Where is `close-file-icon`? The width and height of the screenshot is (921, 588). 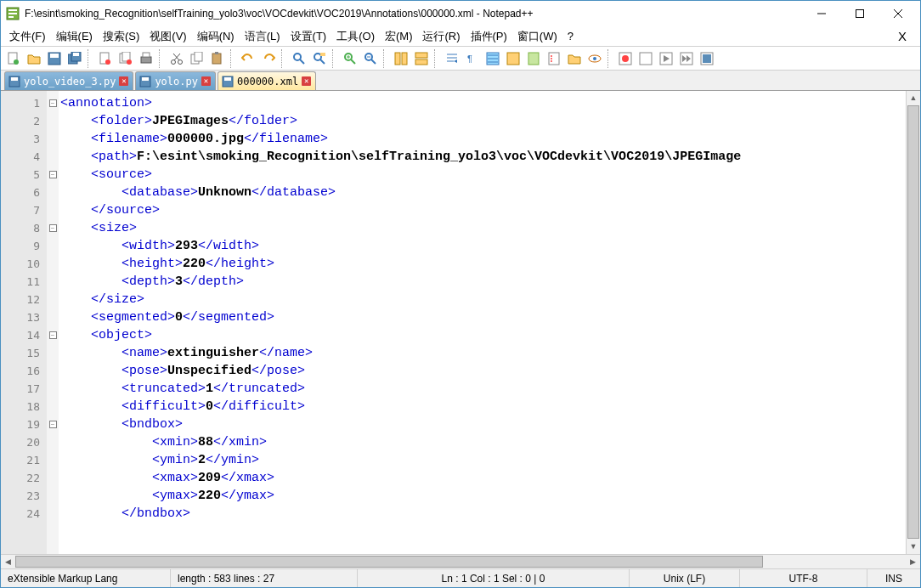 close-file-icon is located at coordinates (105, 59).